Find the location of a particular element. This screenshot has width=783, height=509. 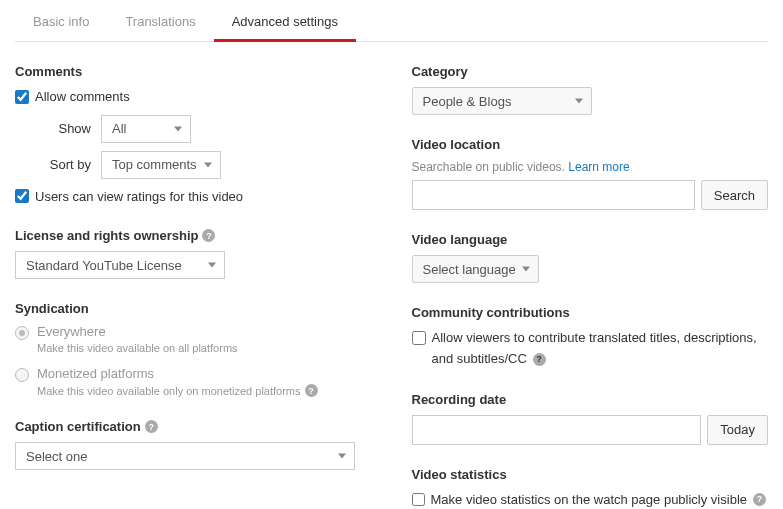

caption-title: Caption certification is located at coordinates (78, 426).